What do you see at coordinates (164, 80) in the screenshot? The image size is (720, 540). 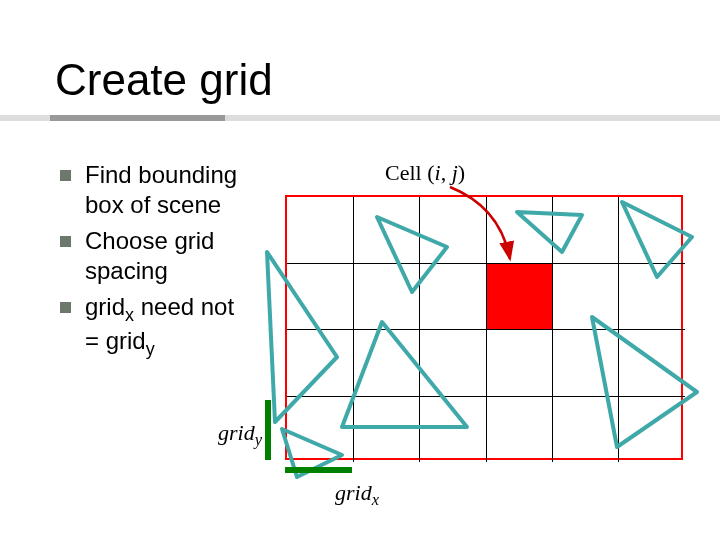 I see `slide-title: Create grid` at bounding box center [164, 80].